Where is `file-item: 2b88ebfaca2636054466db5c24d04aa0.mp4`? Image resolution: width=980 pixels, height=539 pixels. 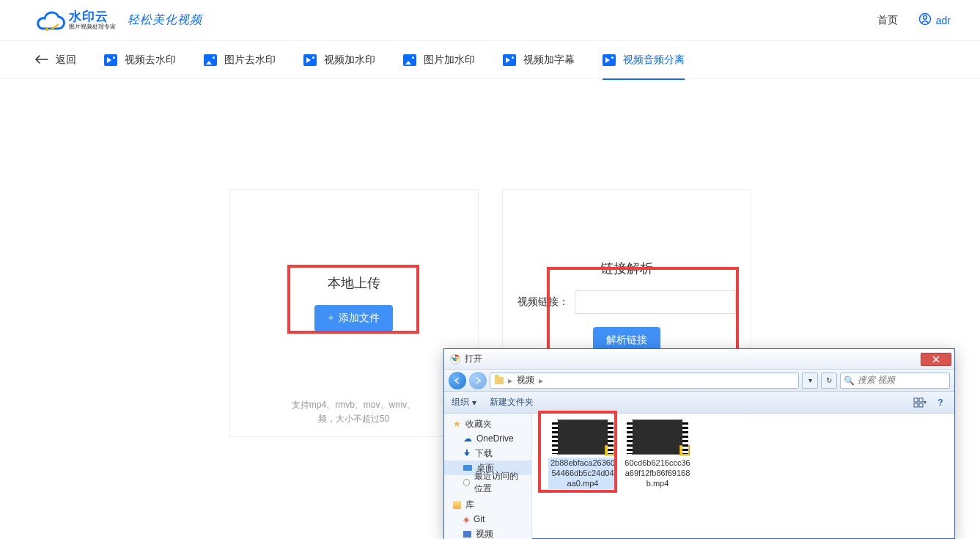
file-item: 2b88ebfaca2636054466db5c24d04aa0.mp4 is located at coordinates (583, 455).